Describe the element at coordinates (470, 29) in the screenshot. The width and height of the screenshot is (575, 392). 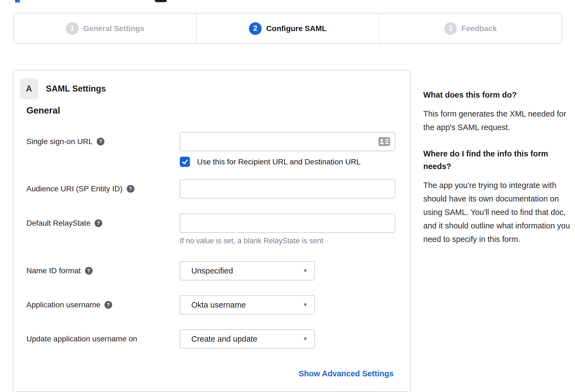
I see `step-feedback: 3 Feedback` at that location.